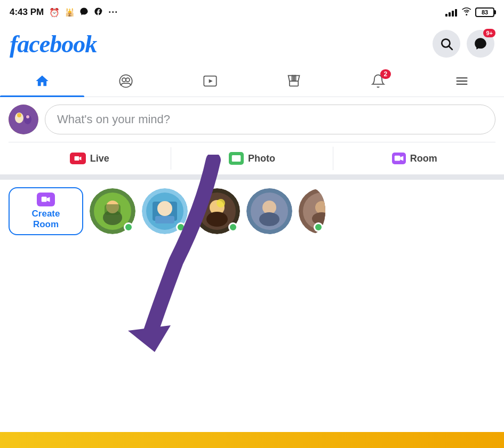  I want to click on fb-status-icon, so click(98, 13).